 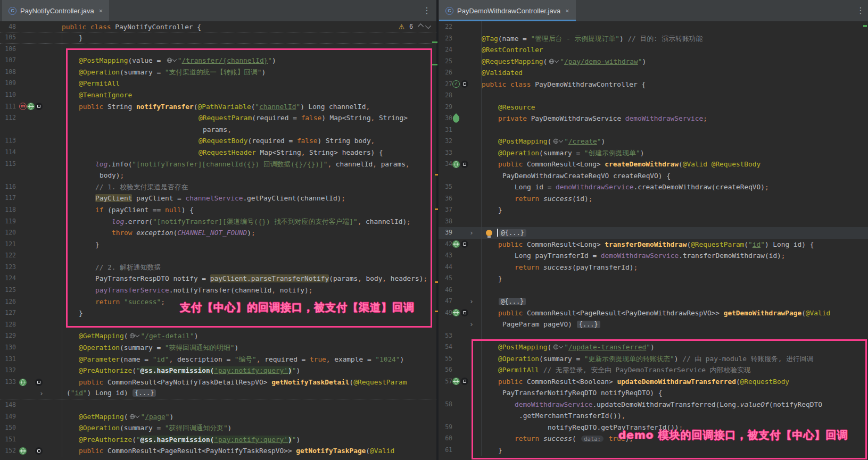 I want to click on code-line-23: 23@Tag(name = "管理后台 - 示例提现订单") // 目的: 演示…, so click(x=654, y=39).